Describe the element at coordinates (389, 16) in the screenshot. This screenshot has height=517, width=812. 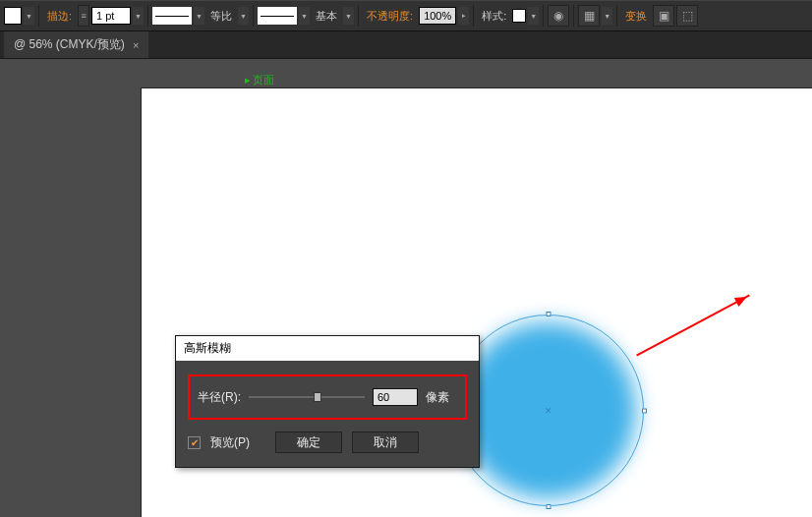
I see `opacity-label: 不透明度:` at that location.